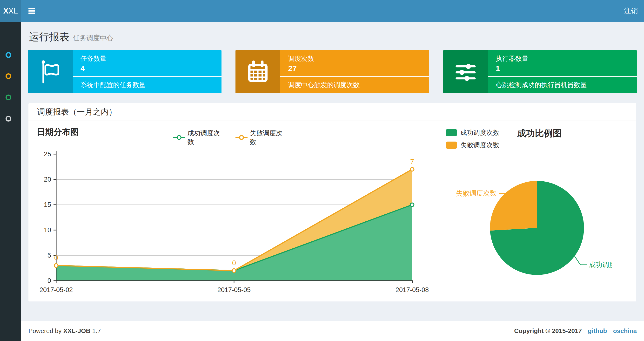 This screenshot has height=341, width=644. Describe the element at coordinates (13, 11) in the screenshot. I see `logo-light: XL` at that location.